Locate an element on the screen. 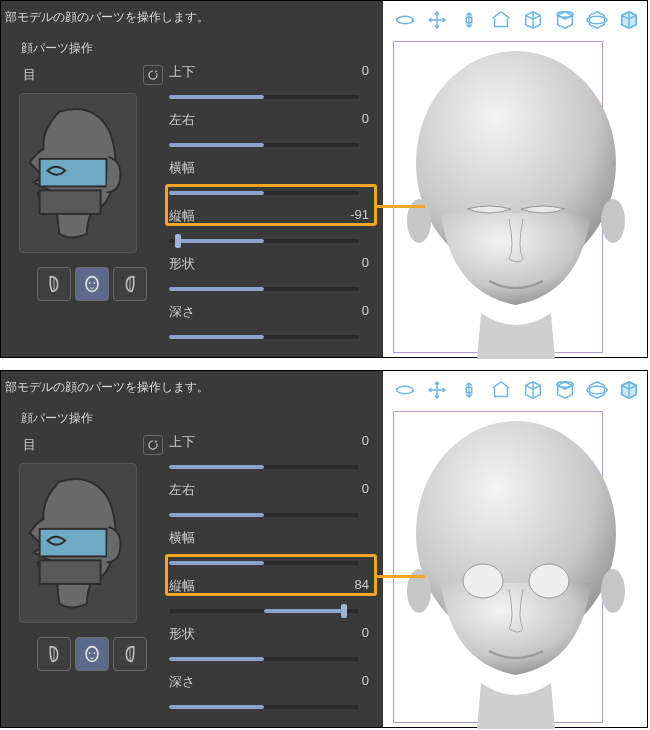  param-column: 上下 0 左右 0 横幅 縦幅 -91 is located at coordinates (276, 207).